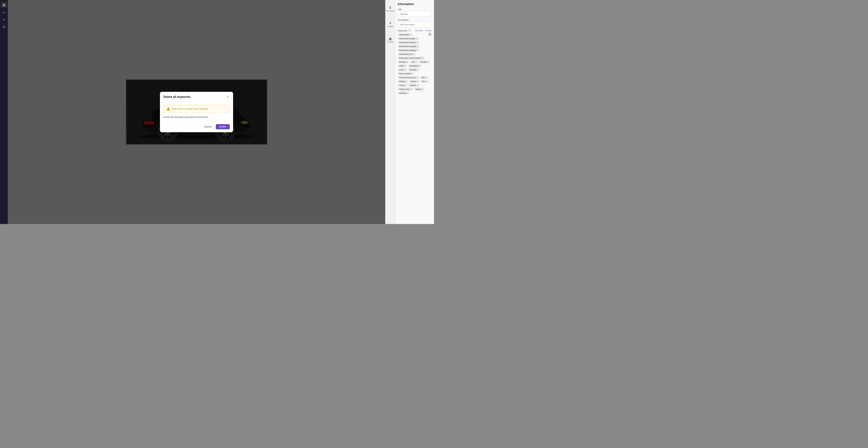 The width and height of the screenshot is (868, 448). Describe the element at coordinates (197, 97) in the screenshot. I see `modal-header: Delete all keywords ✕` at that location.